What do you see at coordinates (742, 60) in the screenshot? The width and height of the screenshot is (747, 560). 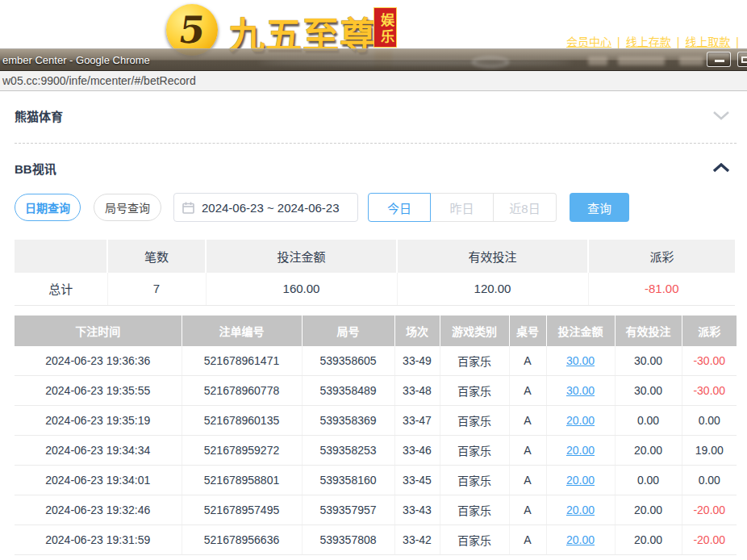 I see `maximize-button` at bounding box center [742, 60].